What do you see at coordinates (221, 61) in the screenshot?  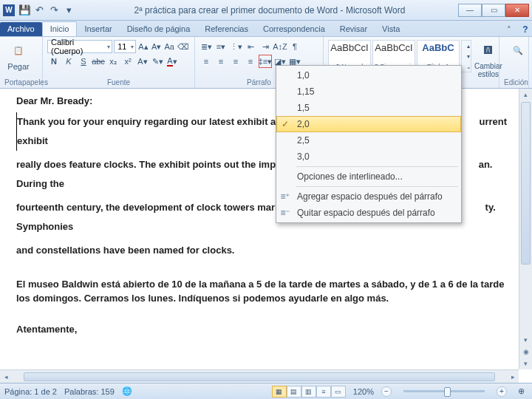 I see `align-center-button: ≡` at bounding box center [221, 61].